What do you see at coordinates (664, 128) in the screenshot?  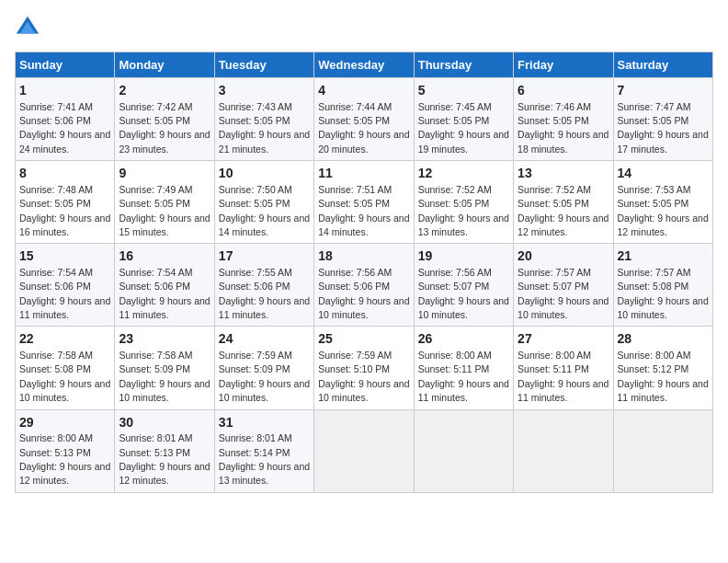 I see `day-info: Sunrise: 7:47 AMSunset: 5:05 PMDaylight:…` at bounding box center [664, 128].